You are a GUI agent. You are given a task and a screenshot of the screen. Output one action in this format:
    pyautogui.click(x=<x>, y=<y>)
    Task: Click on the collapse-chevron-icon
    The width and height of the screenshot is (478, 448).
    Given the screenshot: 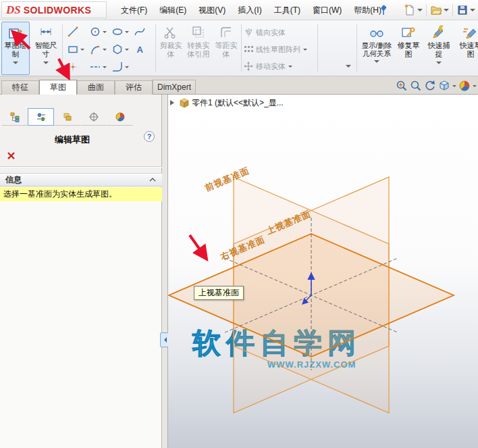 What is the action you would take?
    pyautogui.click(x=153, y=180)
    